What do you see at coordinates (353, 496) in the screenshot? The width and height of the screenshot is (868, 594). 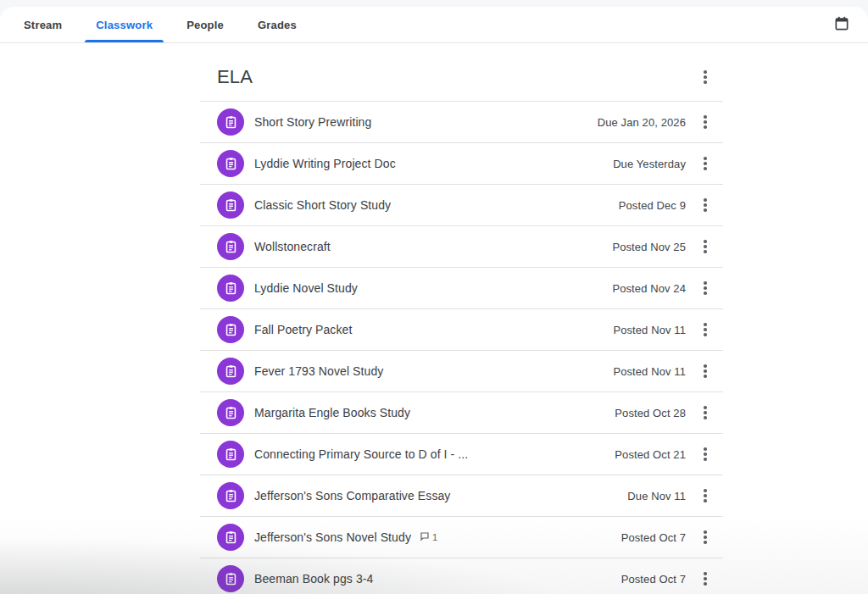 I see `assignment-title: Jefferson's Sons Comparative Essay` at bounding box center [353, 496].